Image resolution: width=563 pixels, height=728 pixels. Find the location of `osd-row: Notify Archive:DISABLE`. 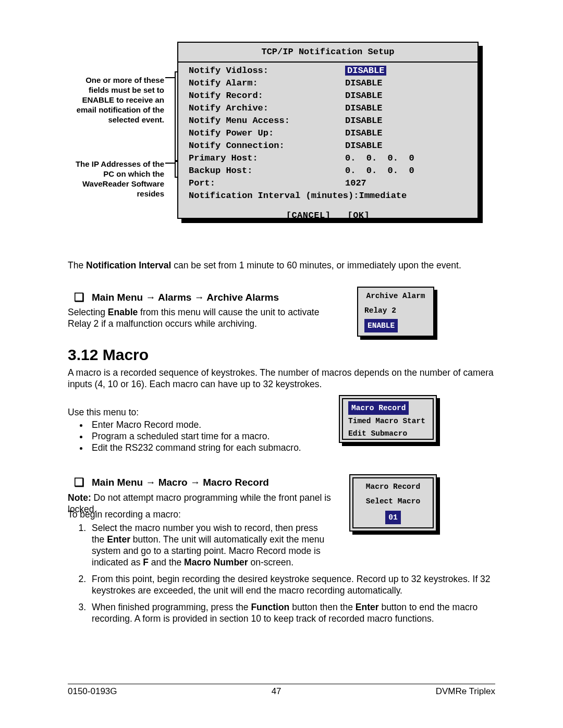

osd-row: Notify Archive:DISABLE is located at coordinates (328, 108).